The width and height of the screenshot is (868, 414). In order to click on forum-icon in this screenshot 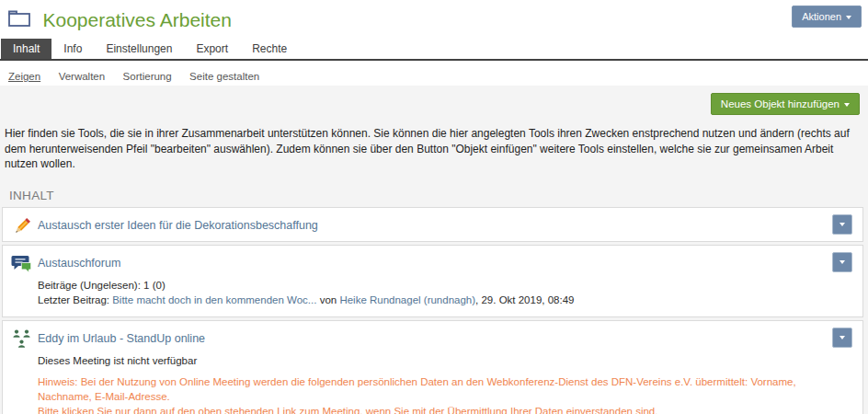, I will do `click(22, 266)`.